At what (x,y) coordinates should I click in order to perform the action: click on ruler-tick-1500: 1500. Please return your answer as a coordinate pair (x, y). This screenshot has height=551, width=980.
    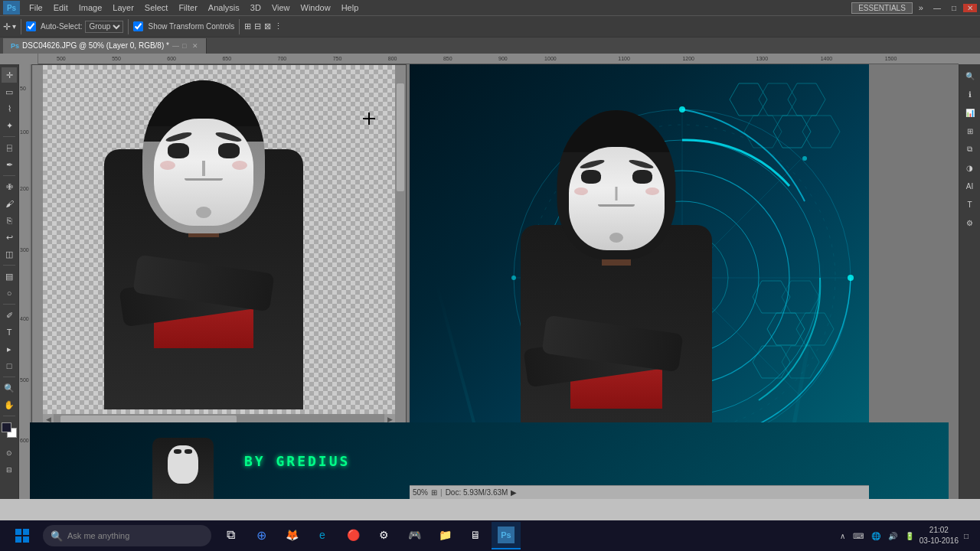
    Looking at the image, I should click on (891, 58).